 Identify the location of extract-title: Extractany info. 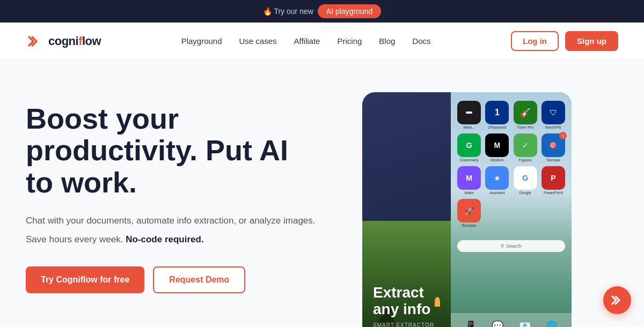
(407, 301).